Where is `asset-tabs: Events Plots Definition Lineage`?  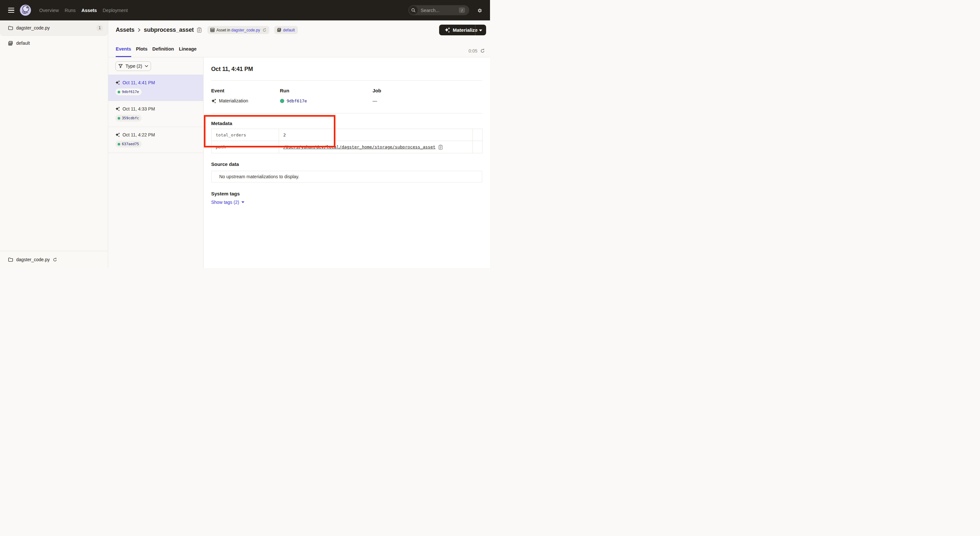
asset-tabs: Events Plots Definition Lineage is located at coordinates (156, 52).